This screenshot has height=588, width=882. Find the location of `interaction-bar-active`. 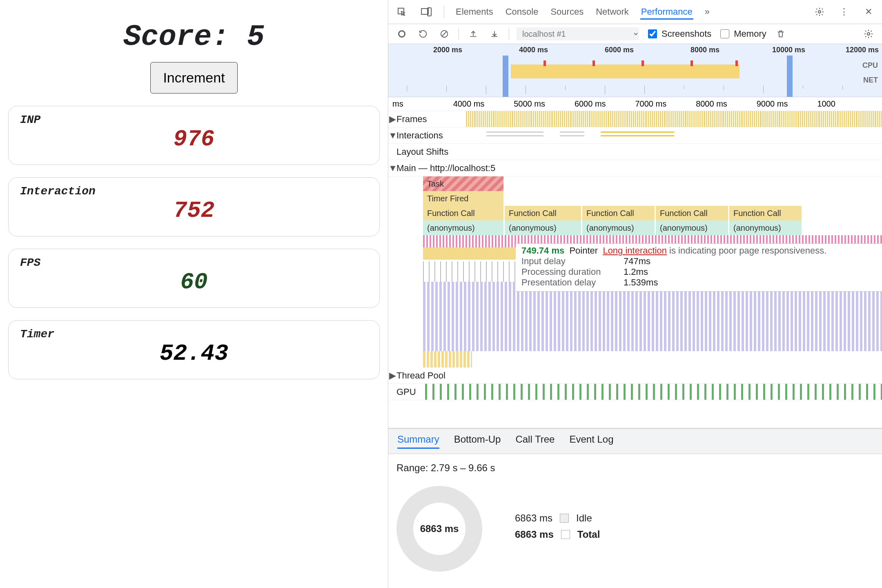

interaction-bar-active is located at coordinates (637, 134).